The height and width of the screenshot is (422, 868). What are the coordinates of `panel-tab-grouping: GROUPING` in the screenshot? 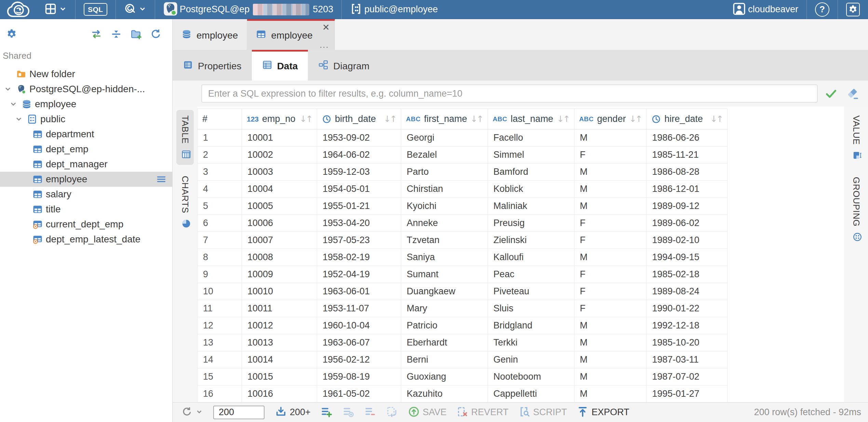 It's located at (856, 210).